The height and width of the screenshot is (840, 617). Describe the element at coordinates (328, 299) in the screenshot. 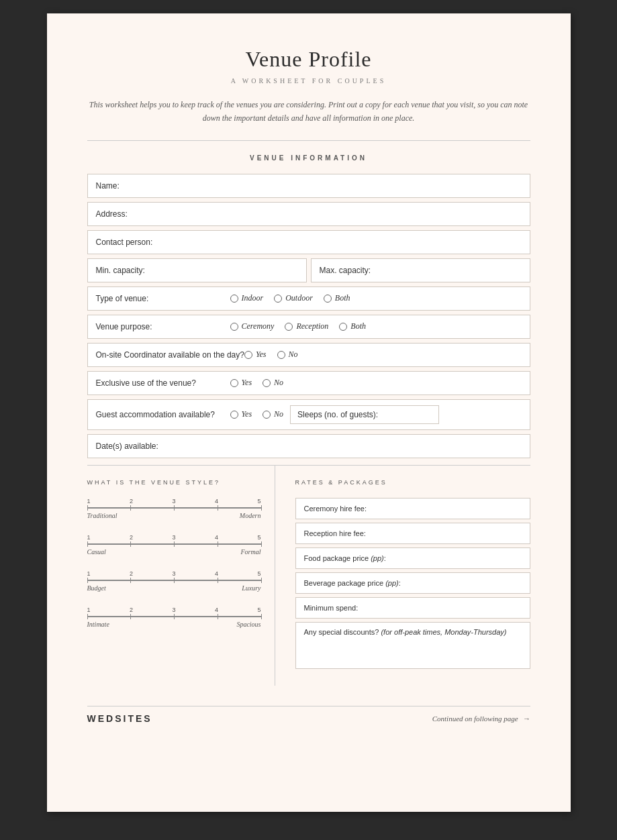

I see `radio-type-both` at that location.